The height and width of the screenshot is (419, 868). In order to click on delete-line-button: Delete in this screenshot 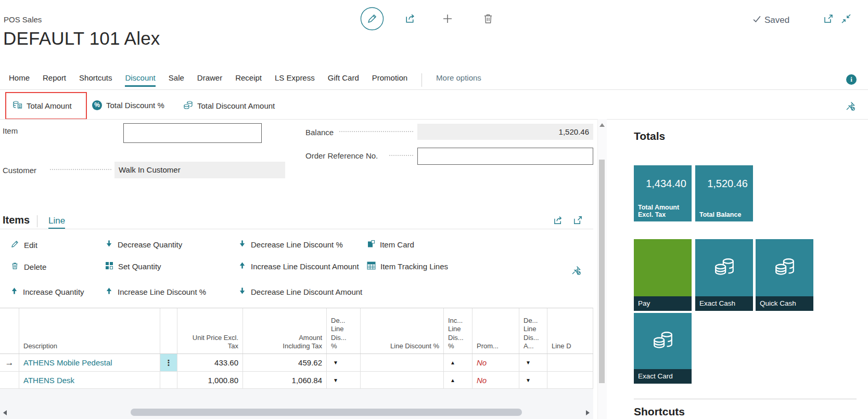, I will do `click(28, 267)`.